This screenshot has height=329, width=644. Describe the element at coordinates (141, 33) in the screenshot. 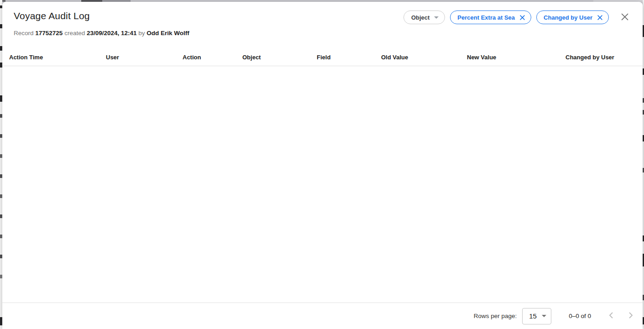

I see `by-label: by` at that location.